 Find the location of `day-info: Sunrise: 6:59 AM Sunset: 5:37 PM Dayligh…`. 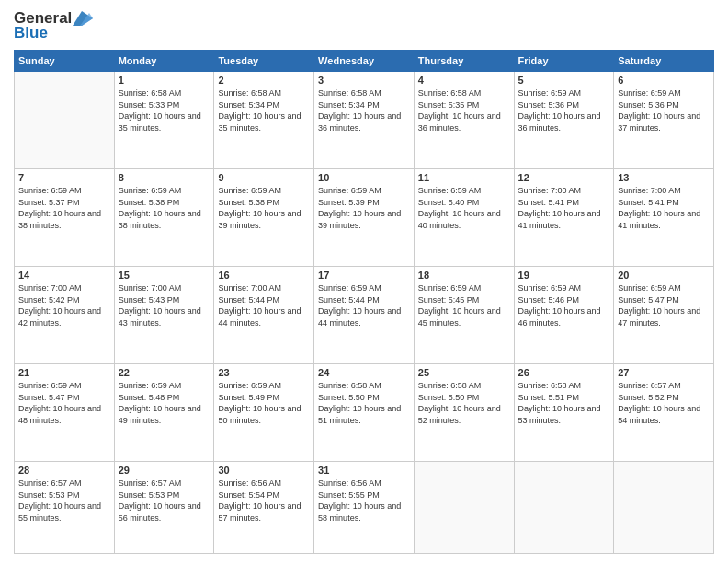

day-info: Sunrise: 6:59 AM Sunset: 5:37 PM Dayligh… is located at coordinates (64, 208).